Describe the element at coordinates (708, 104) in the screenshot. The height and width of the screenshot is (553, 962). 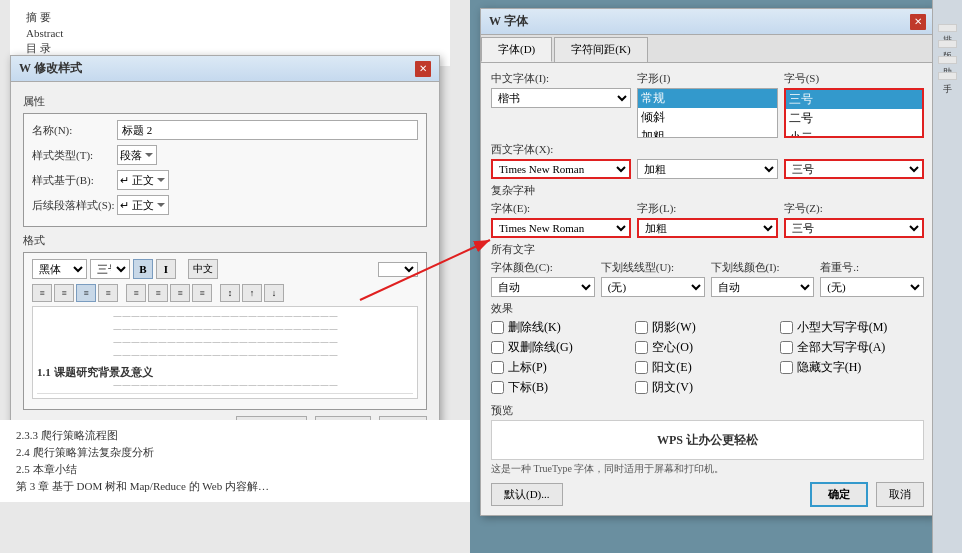
I see `chinese-font-row: 中文字体(I): 楷书 字形(I) 常规 倾斜 加粗 字号(S) 三号 二号 小…` at that location.